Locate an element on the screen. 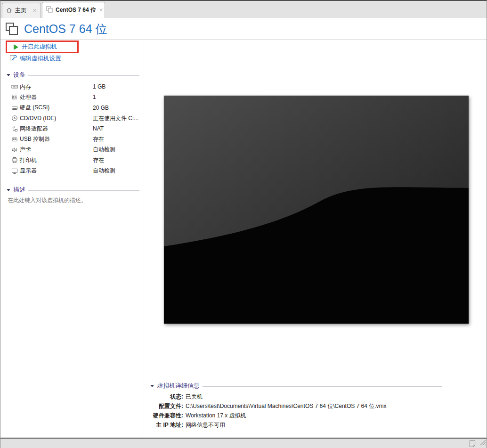 This screenshot has height=448, width=487. devices-section-title: 设备 is located at coordinates (19, 75).